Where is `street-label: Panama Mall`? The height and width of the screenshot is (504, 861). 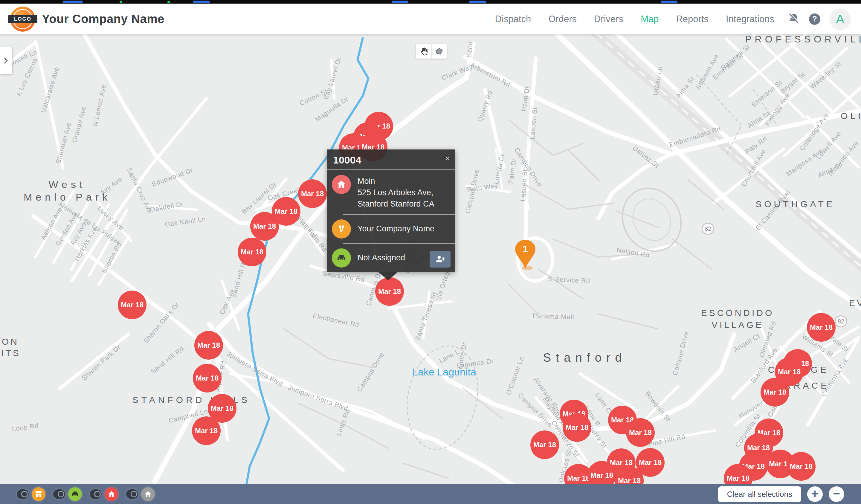
street-label: Panama Mall is located at coordinates (554, 316).